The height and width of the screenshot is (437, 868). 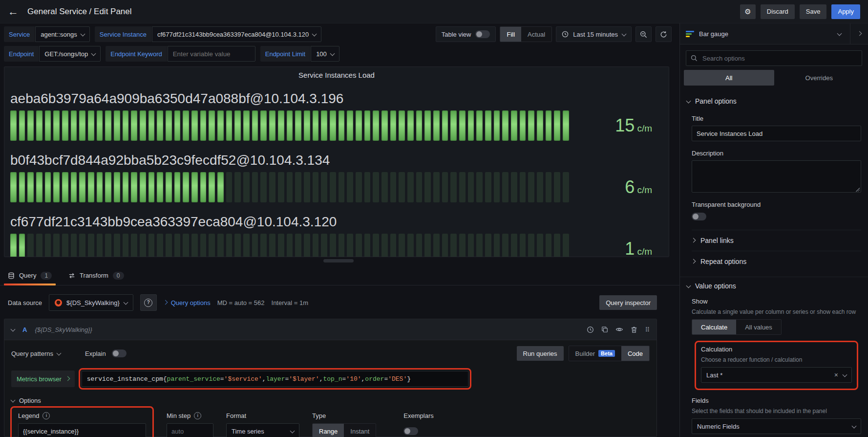 I want to click on copy-icon, so click(x=605, y=329).